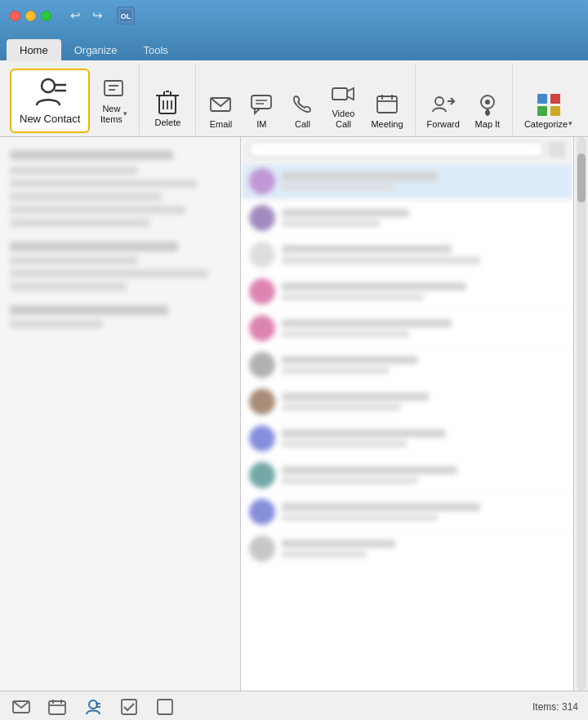 The width and height of the screenshot is (588, 720). Describe the element at coordinates (96, 51) in the screenshot. I see `tab-organize: Organize` at that location.